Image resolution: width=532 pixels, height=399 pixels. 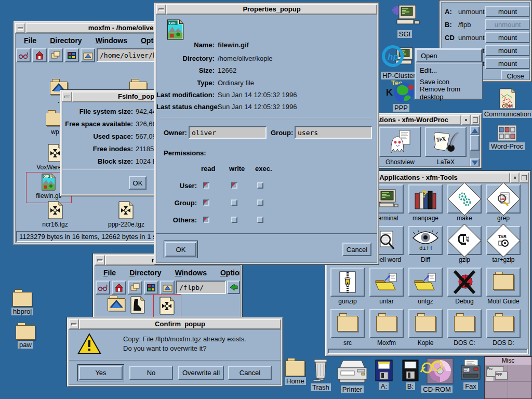 I want to click on confirm-yes-button: Yes, so click(x=101, y=373).